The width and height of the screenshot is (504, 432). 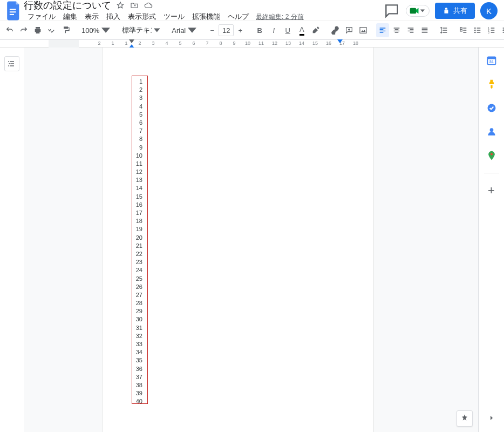 I want to click on spellcheck-button, so click(x=52, y=30).